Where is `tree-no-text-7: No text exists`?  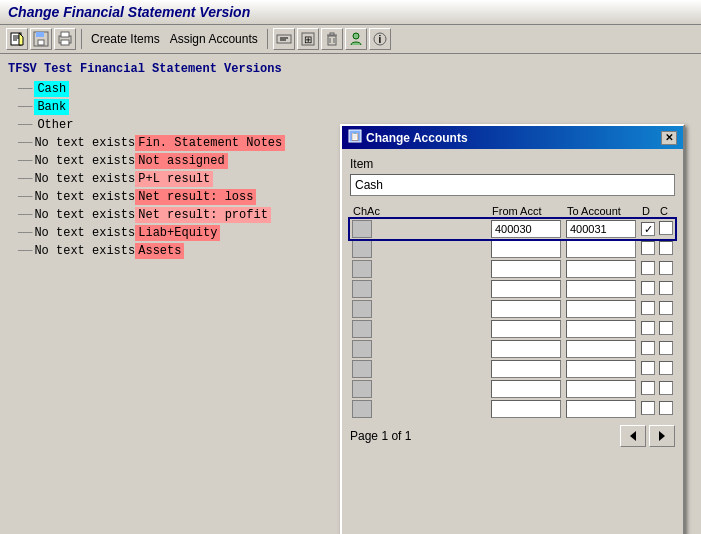 tree-no-text-7: No text exists is located at coordinates (84, 251).